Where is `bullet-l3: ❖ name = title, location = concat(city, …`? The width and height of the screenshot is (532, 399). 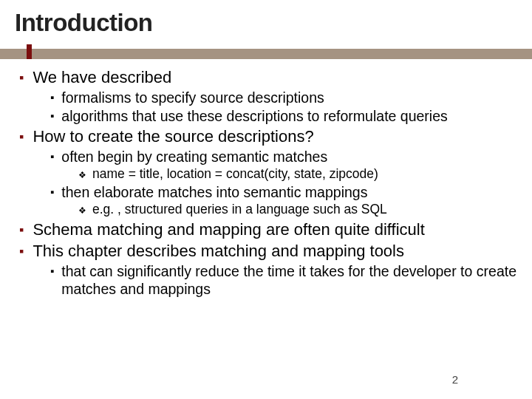 bullet-l3: ❖ name = title, location = concat(city, … is located at coordinates (298, 174).